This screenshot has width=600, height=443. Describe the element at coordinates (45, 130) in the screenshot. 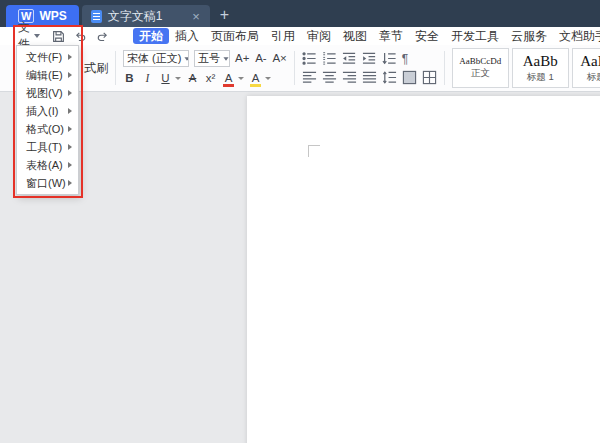

I see `menu-item-label: 格式(O)` at that location.